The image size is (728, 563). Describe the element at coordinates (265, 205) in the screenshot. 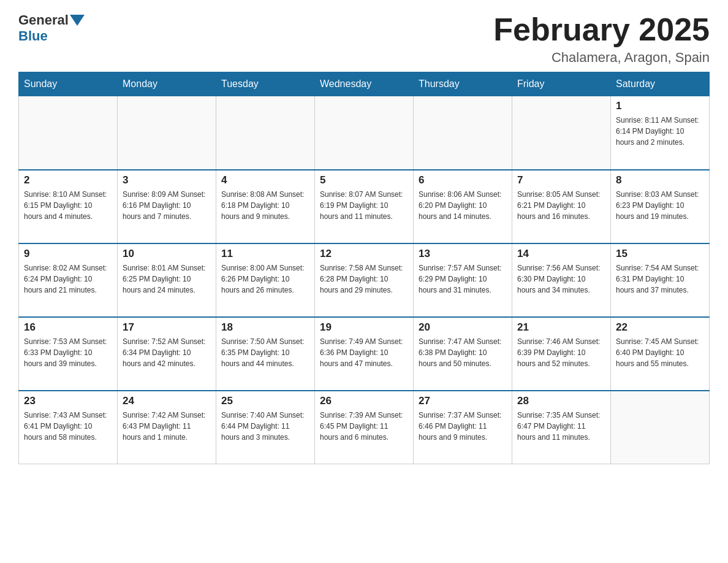

I see `day-info: Sunrise: 8:08 AM Sunset: 6:18 PM Dayligh…` at that location.